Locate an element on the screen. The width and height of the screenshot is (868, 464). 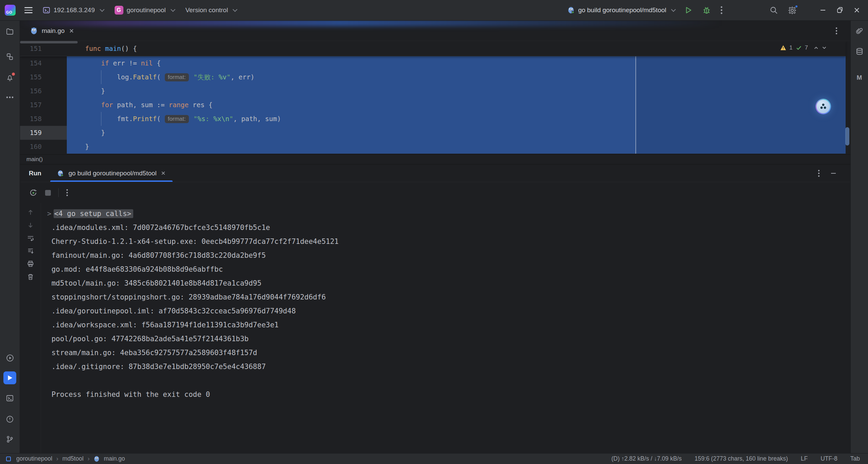
line-number: 158 is located at coordinates (43, 119).